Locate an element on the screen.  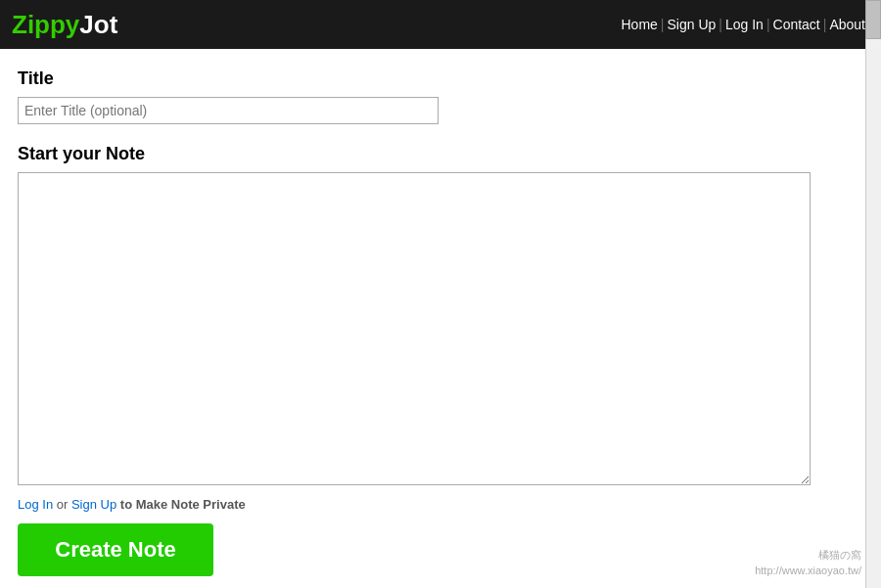
scrollbar-track is located at coordinates (873, 294).